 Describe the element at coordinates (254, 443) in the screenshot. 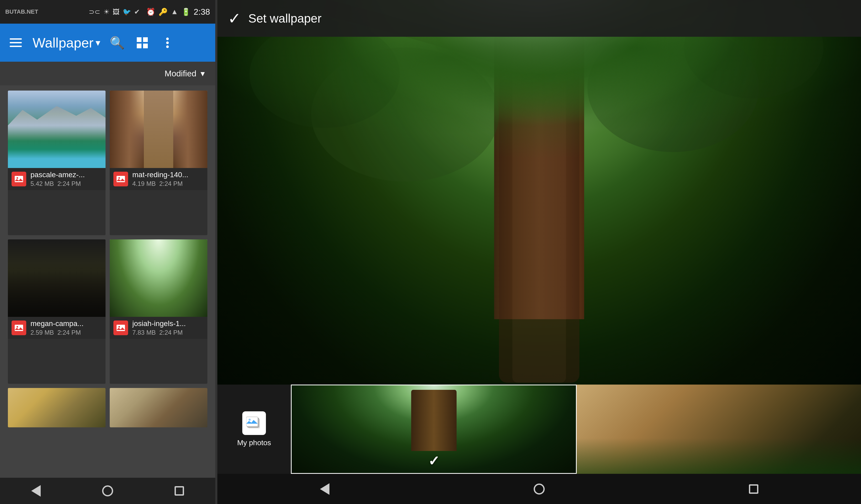

I see `my-photos-label: My photos` at that location.